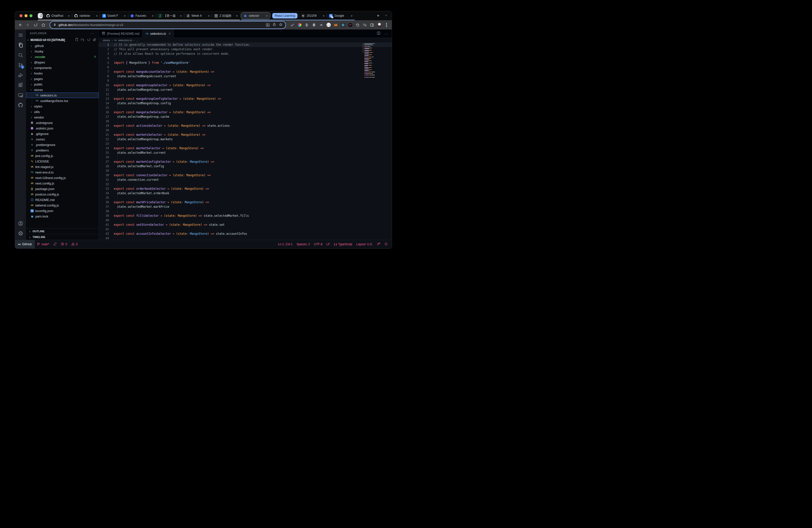  I want to click on breadcrumb-item: selectors.ts, so click(126, 40).